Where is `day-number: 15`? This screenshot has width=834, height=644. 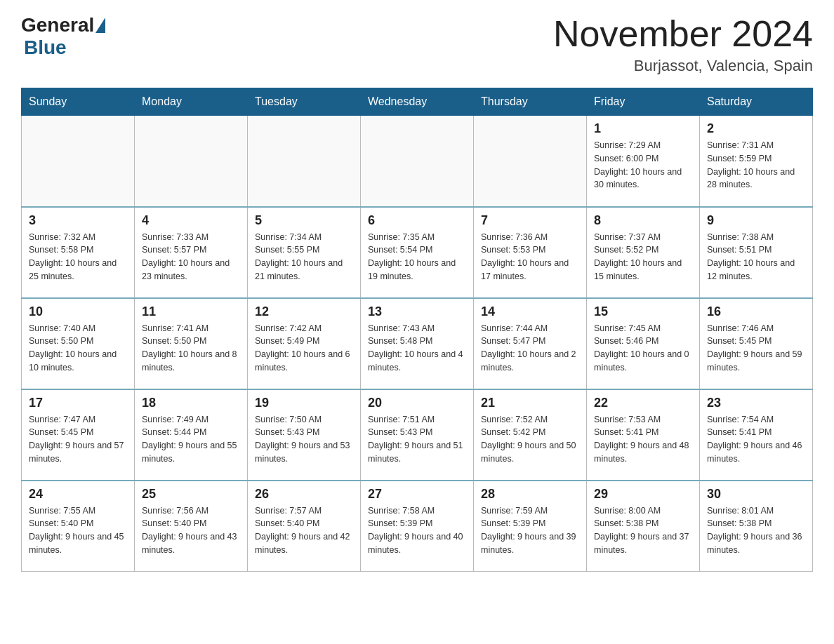 day-number: 15 is located at coordinates (643, 311).